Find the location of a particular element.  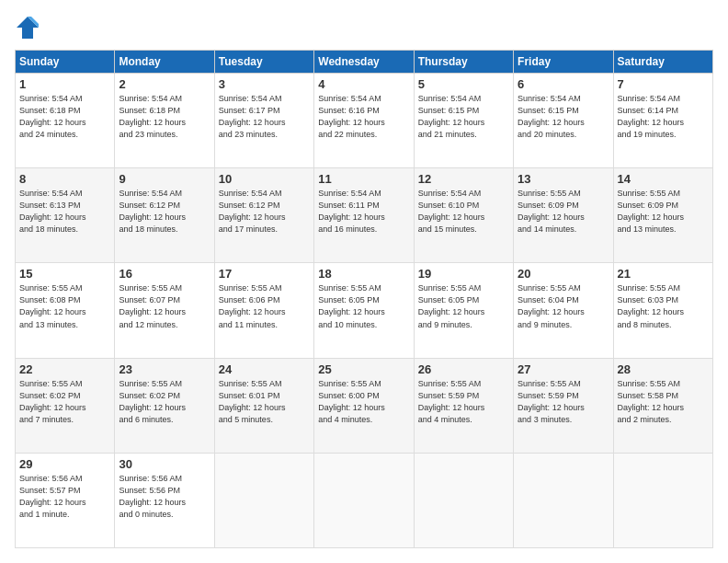

calendar-cell: 3Sunrise: 5:54 AM Sunset: 6:17 PM Daylig… is located at coordinates (264, 121).